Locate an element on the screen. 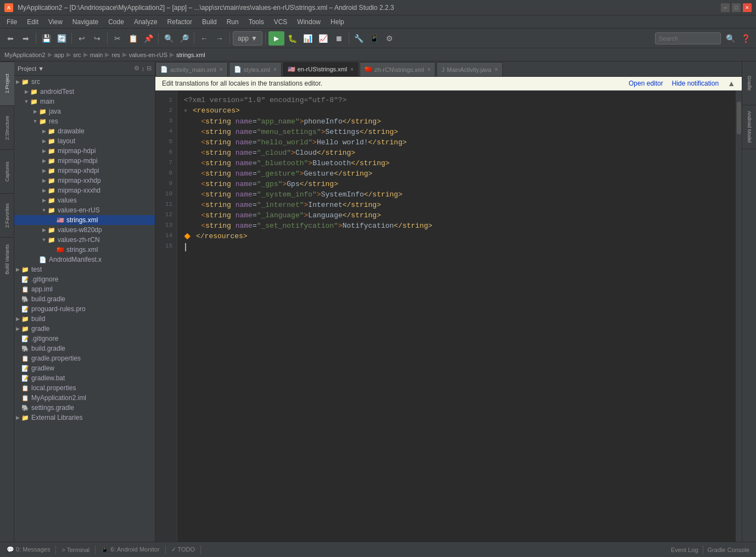 The height and width of the screenshot is (557, 756). gradle-console-btn: Gradle Console is located at coordinates (729, 550).